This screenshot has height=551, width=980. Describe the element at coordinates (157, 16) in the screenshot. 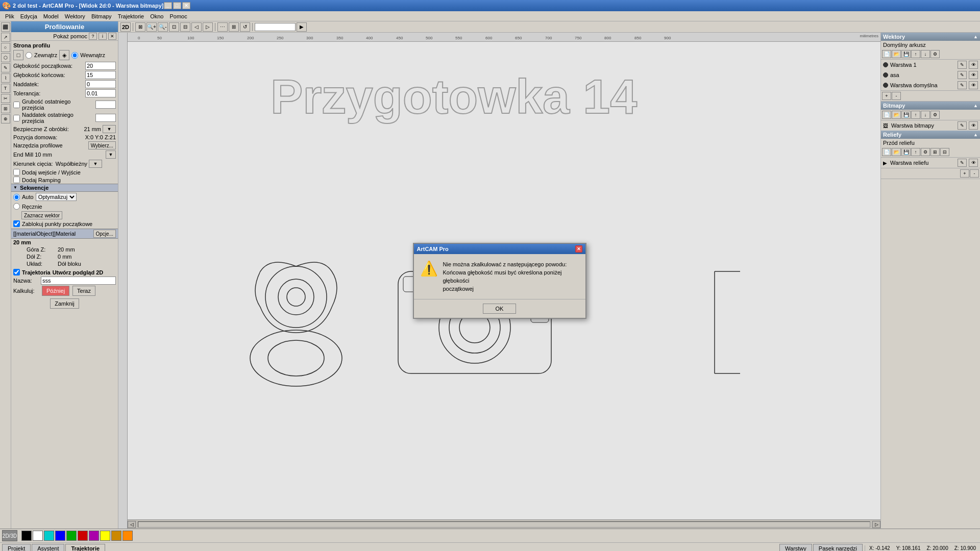

I see `menu-okno: Okno` at that location.